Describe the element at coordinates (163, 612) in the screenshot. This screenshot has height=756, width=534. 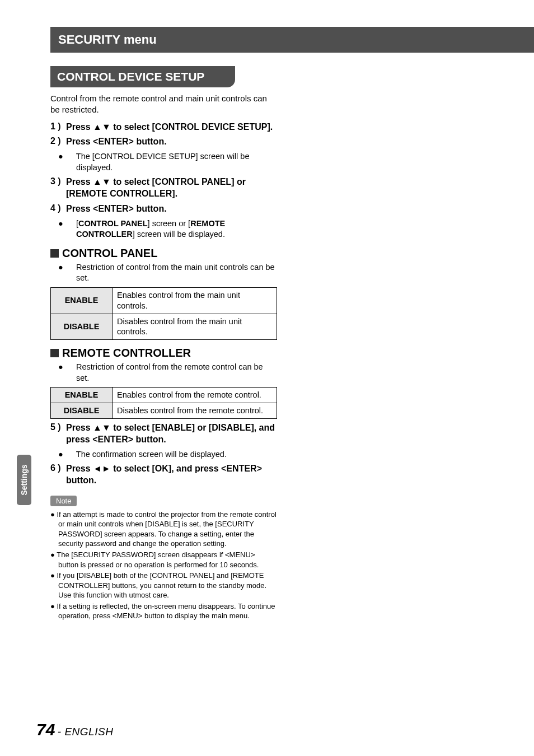
I see `note-item: If a setting is reflected, the on-screen…` at that location.